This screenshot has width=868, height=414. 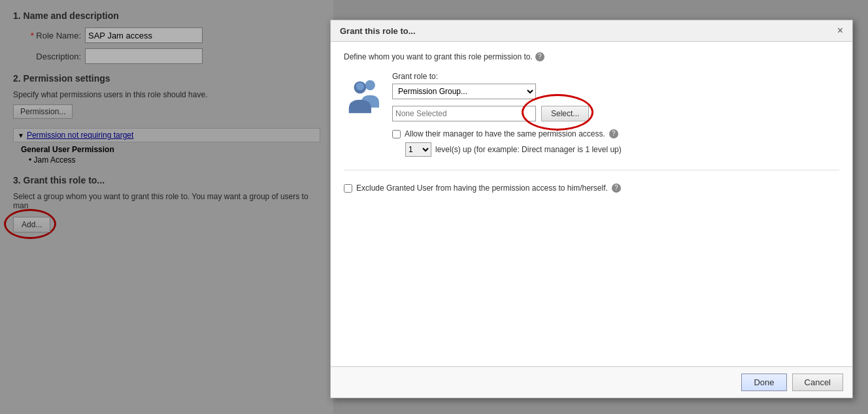 I want to click on modal-none-selected-row: Select..., so click(x=616, y=114).